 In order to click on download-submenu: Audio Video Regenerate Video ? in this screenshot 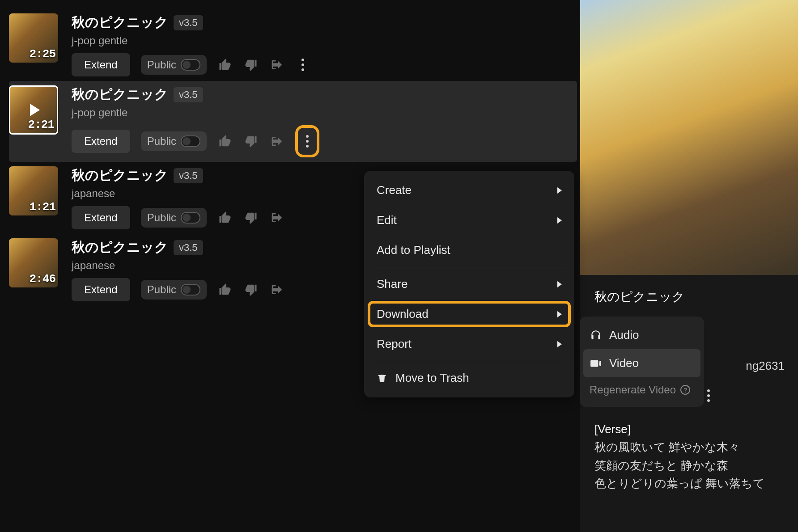, I will do `click(642, 362)`.